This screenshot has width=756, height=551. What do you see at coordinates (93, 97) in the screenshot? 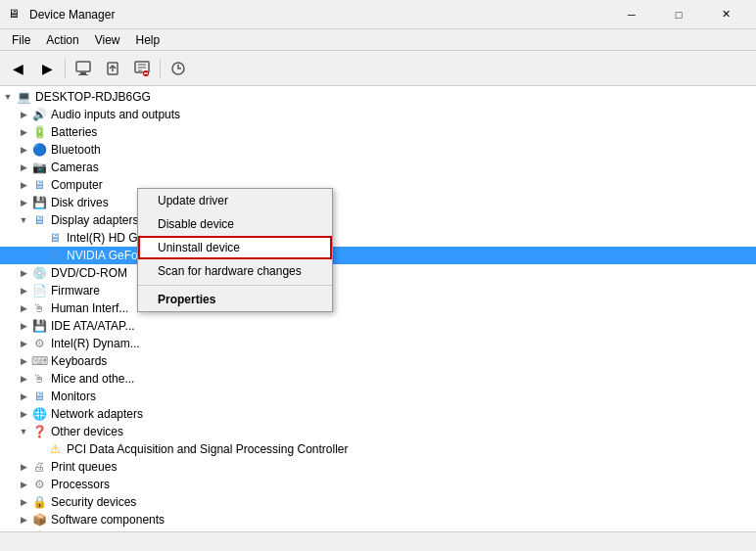
I see `item-label-desktop: DESKTOP-RDJB6GG` at bounding box center [93, 97].